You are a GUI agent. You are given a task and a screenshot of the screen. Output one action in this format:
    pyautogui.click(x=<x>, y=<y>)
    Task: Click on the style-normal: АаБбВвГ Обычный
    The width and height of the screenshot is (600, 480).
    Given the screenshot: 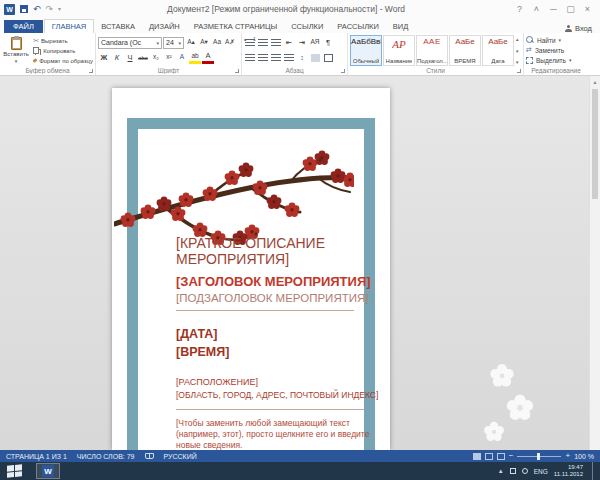 What is the action you would take?
    pyautogui.click(x=366, y=50)
    